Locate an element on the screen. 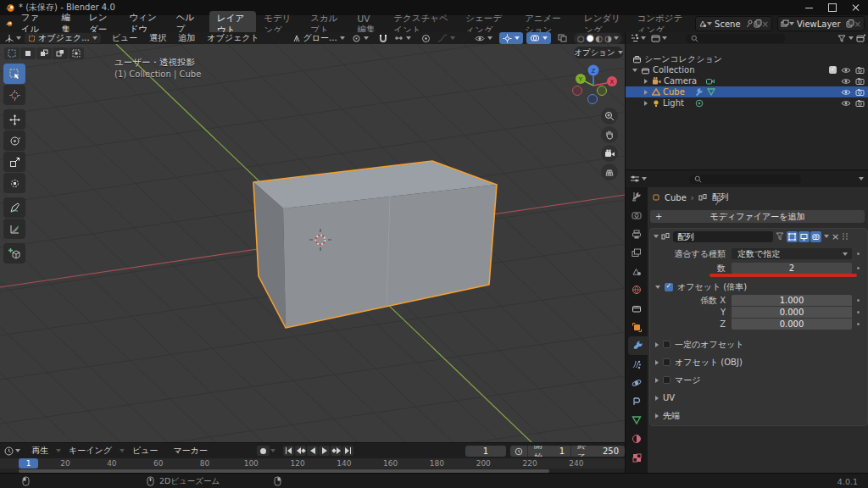 This screenshot has height=488, width=868. viewport-menu-object: オブジェクト is located at coordinates (232, 38).